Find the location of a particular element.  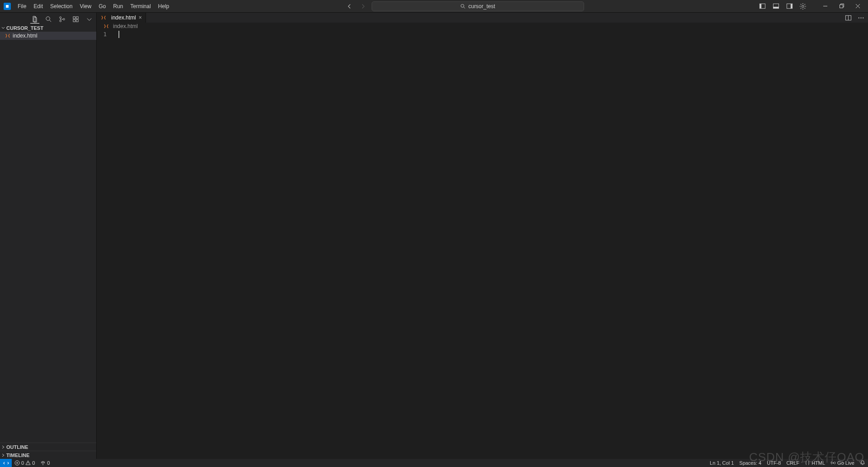

warning-icon is located at coordinates (28, 463).